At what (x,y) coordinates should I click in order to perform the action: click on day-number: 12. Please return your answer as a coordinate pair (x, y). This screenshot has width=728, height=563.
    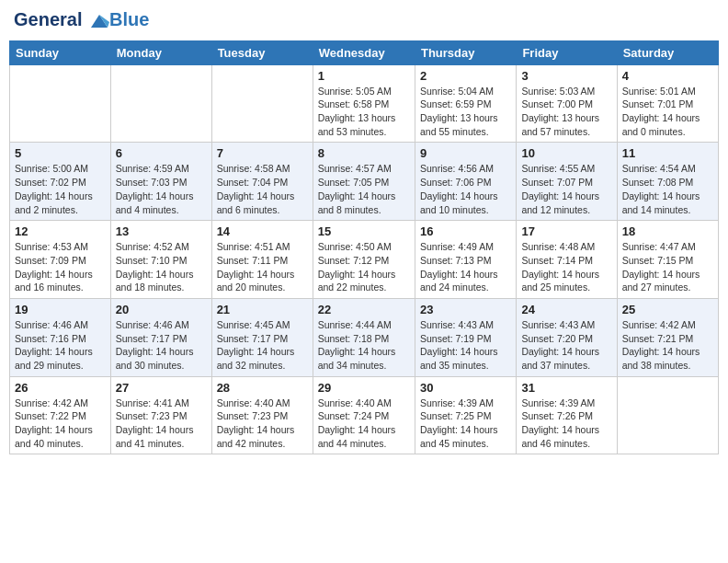
    Looking at the image, I should click on (61, 232).